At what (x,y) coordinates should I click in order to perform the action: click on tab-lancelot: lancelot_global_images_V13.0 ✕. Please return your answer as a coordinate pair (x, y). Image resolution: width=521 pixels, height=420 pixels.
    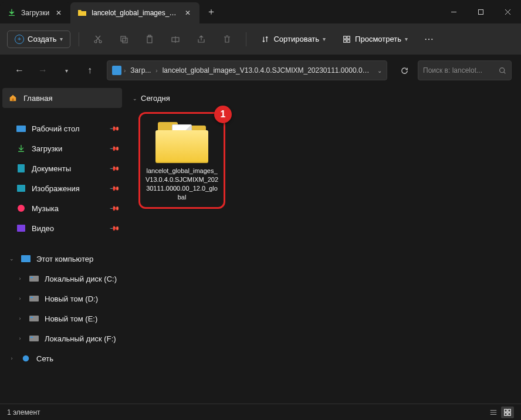
    Looking at the image, I should click on (135, 13).